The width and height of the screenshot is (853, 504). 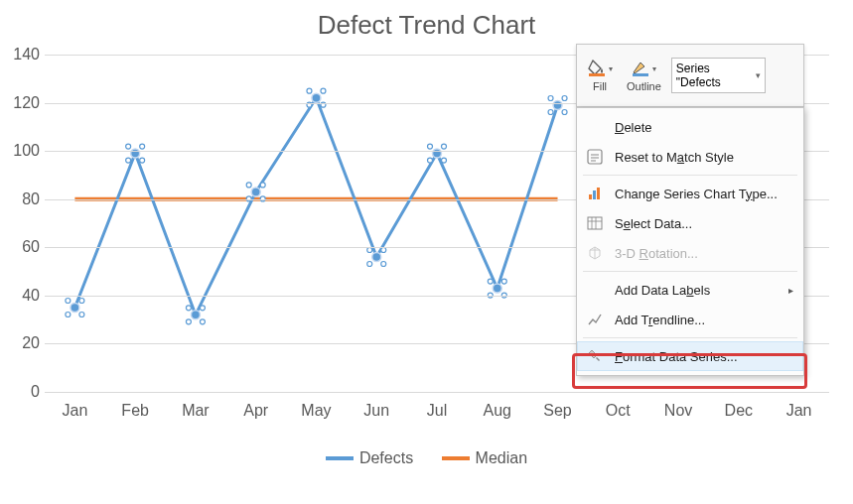 I want to click on legend: Defects Median, so click(x=427, y=456).